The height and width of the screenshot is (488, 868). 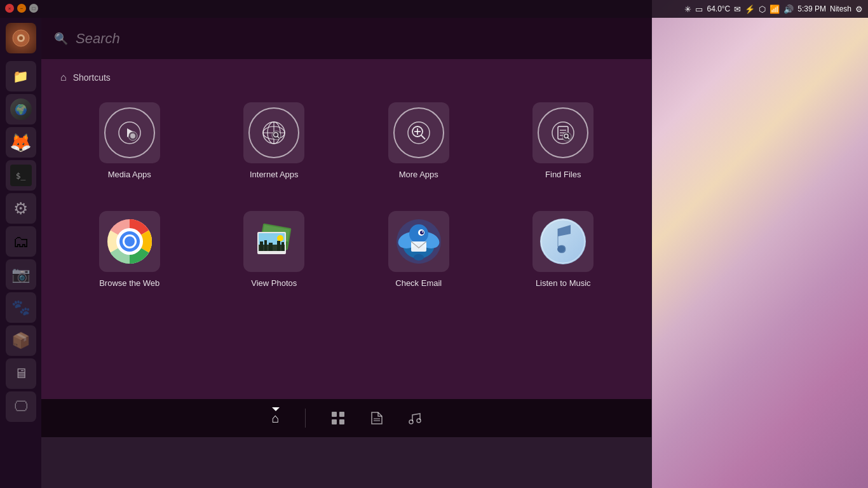 What do you see at coordinates (130, 133) in the screenshot?
I see `media-apps-circle` at bounding box center [130, 133].